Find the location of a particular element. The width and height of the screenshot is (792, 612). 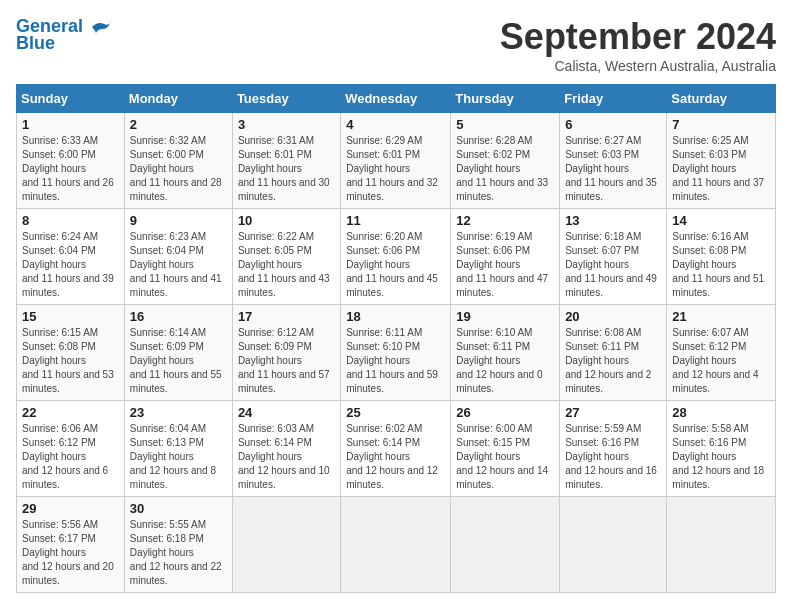

day-info: Sunrise: 6:03 AM Sunset: 6:14 PM Dayligh… is located at coordinates (286, 457).